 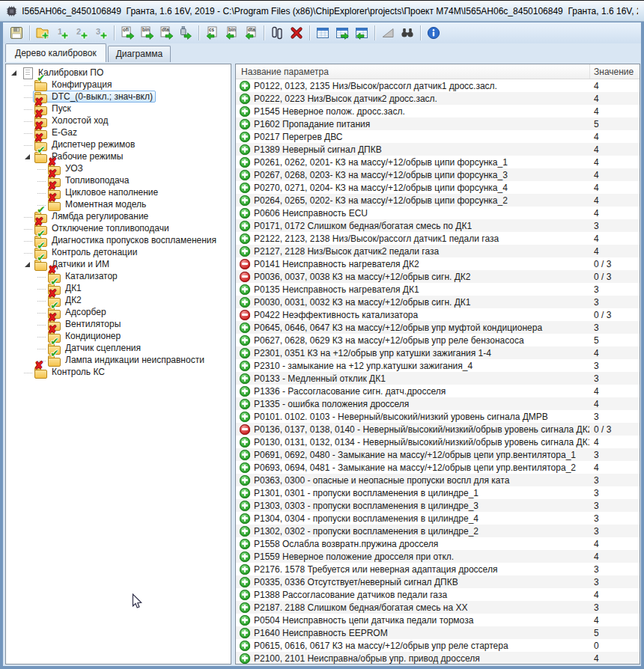 I want to click on table-row: P0130, 0131, 0132, 0134 - Неверный/высок…, so click(x=437, y=442).